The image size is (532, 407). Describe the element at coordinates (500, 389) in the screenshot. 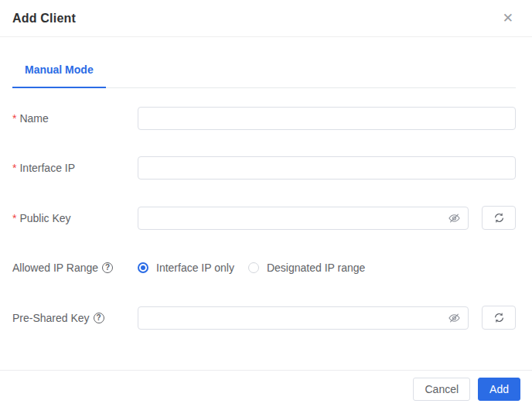

I see `add-button: Add` at that location.